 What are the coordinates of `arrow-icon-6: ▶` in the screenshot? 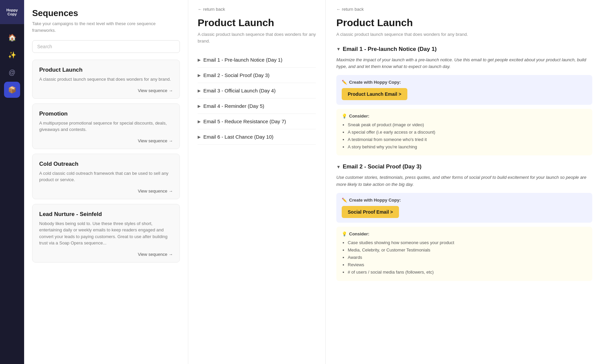 It's located at (199, 137).